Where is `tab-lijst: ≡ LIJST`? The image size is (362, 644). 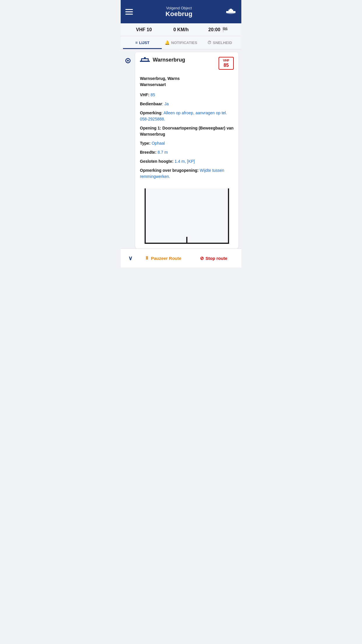 tab-lijst: ≡ LIJST is located at coordinates (142, 43).